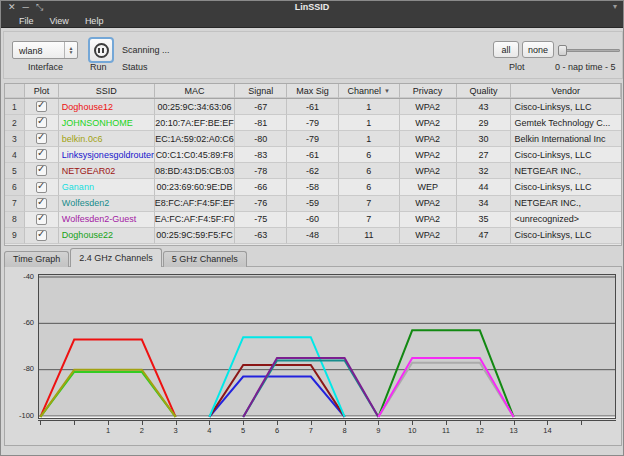 This screenshot has height=456, width=624. What do you see at coordinates (26, 21) in the screenshot?
I see `menu-item-file: File` at bounding box center [26, 21].